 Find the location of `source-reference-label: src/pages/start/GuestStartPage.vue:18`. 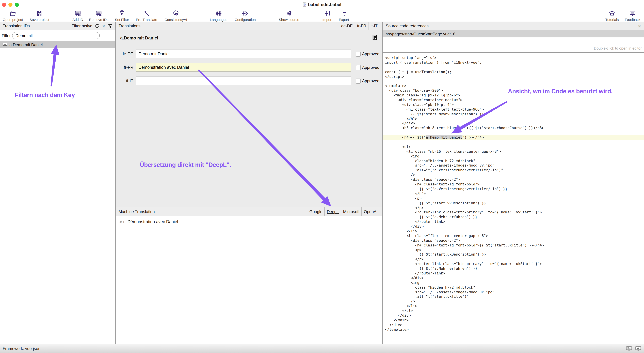

source-reference-label: src/pages/start/GuestStartPage.vue:18 is located at coordinates (420, 34).